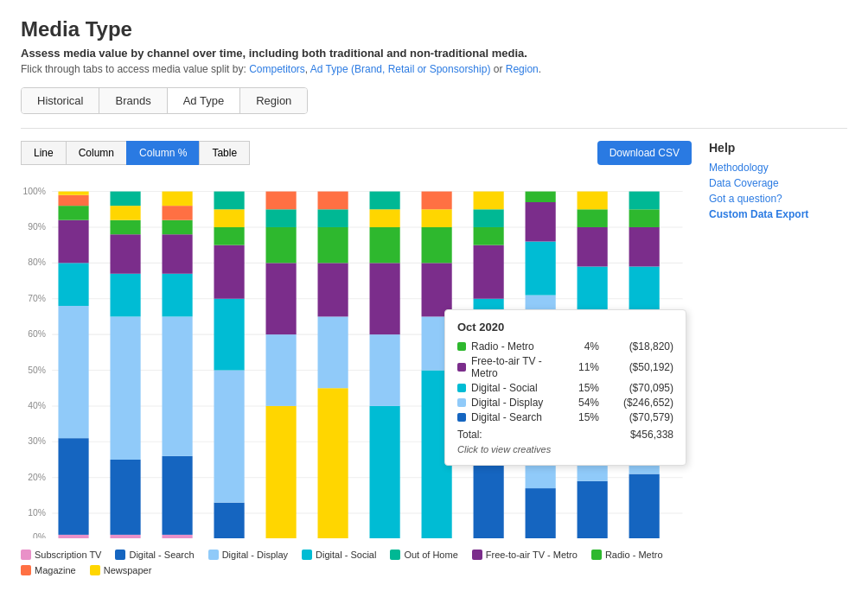 The height and width of the screenshot is (610, 868). What do you see at coordinates (176, 365) in the screenshot?
I see `bar-mar2020: Mar 2020` at bounding box center [176, 365].